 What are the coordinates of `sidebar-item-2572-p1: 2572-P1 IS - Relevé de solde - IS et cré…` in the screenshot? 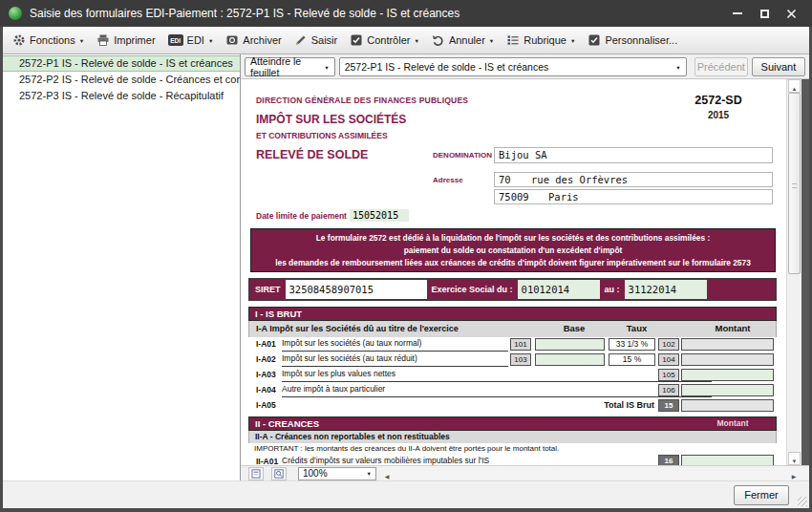 It's located at (121, 63).